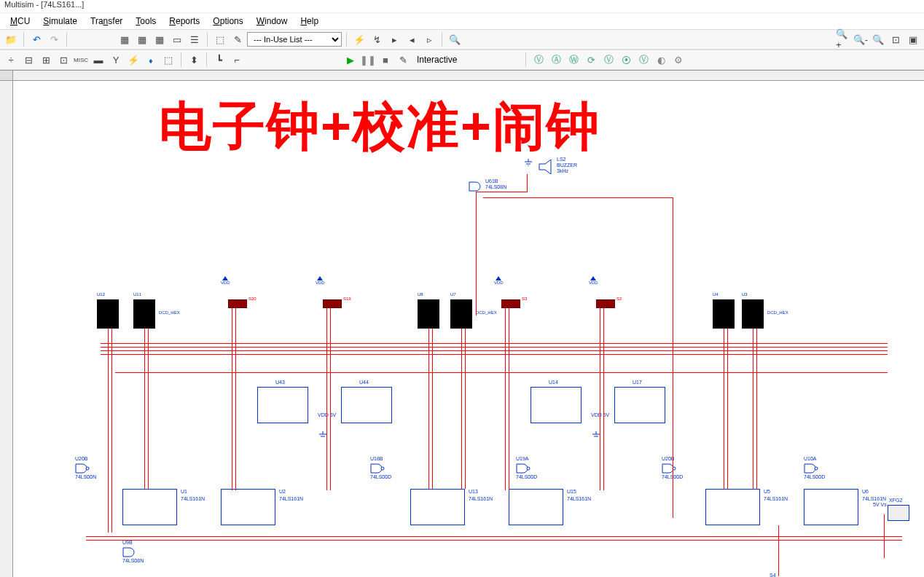 The image size is (924, 577). What do you see at coordinates (462, 39) in the screenshot?
I see `toolbar-row-1: 📁 ↶ ↷ ▦ ▦ ▦ ▭ ☰ ⬚ ✎ --- In-Use List --- …` at bounding box center [462, 39].